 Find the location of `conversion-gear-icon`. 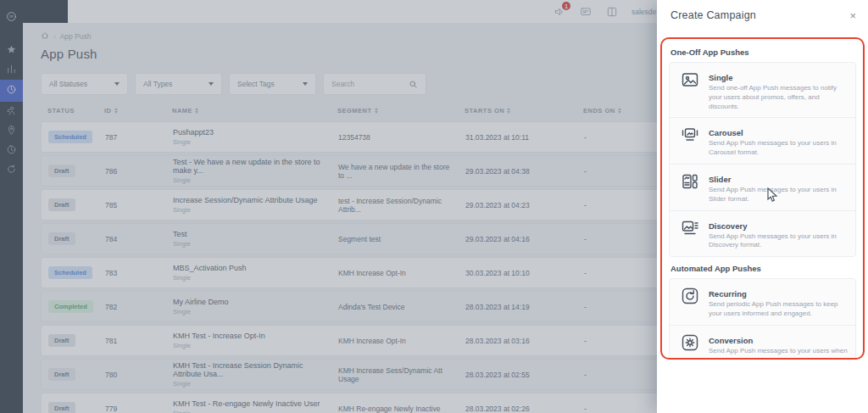

conversion-gear-icon is located at coordinates (690, 343).